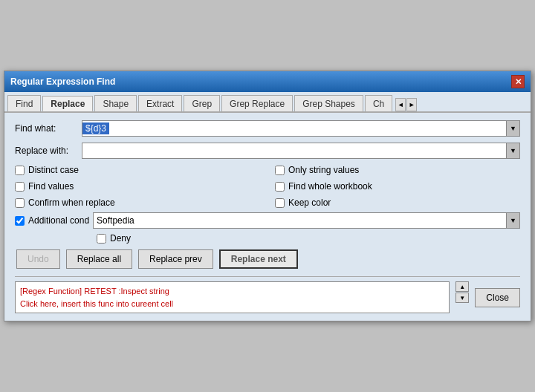 The image size is (535, 392). What do you see at coordinates (51, 186) in the screenshot?
I see `find-values-label: Find values` at bounding box center [51, 186].